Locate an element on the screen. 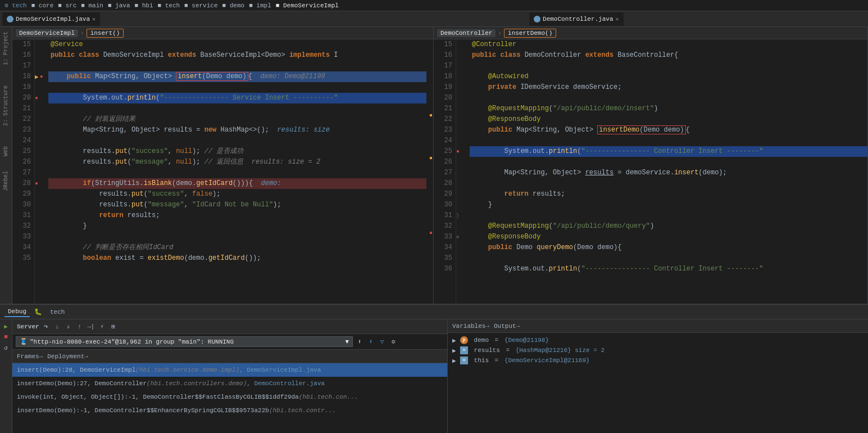  chevron-down-icon: ▼ is located at coordinates (347, 342).